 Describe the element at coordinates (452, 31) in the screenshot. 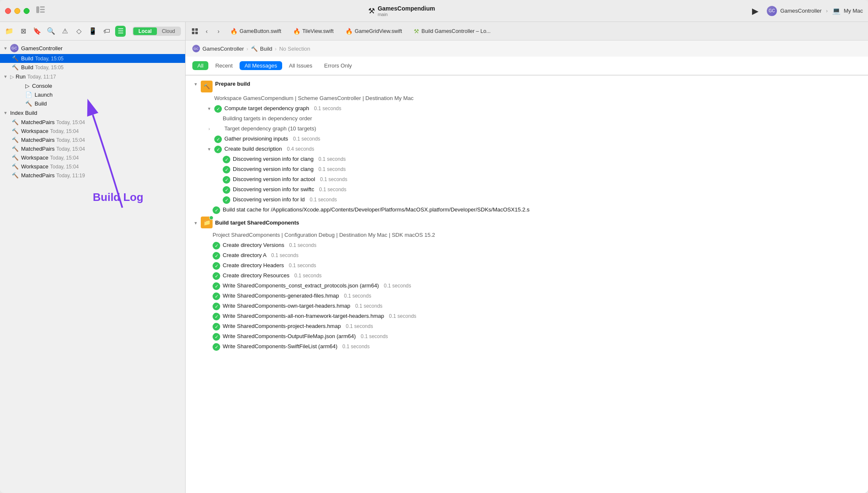

I see `file-tab-buildlog: ⚒ Build GamesController – Lo...` at that location.